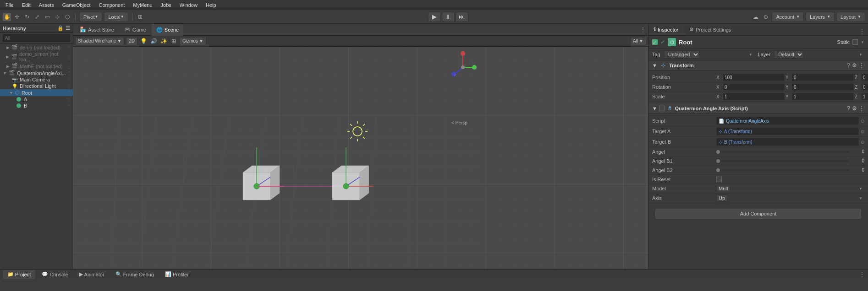 The width and height of the screenshot is (868, 291). Describe the element at coordinates (37, 86) in the screenshot. I see `hierarchy-item-directional-light: 💡 Directional Light ⋮` at that location.